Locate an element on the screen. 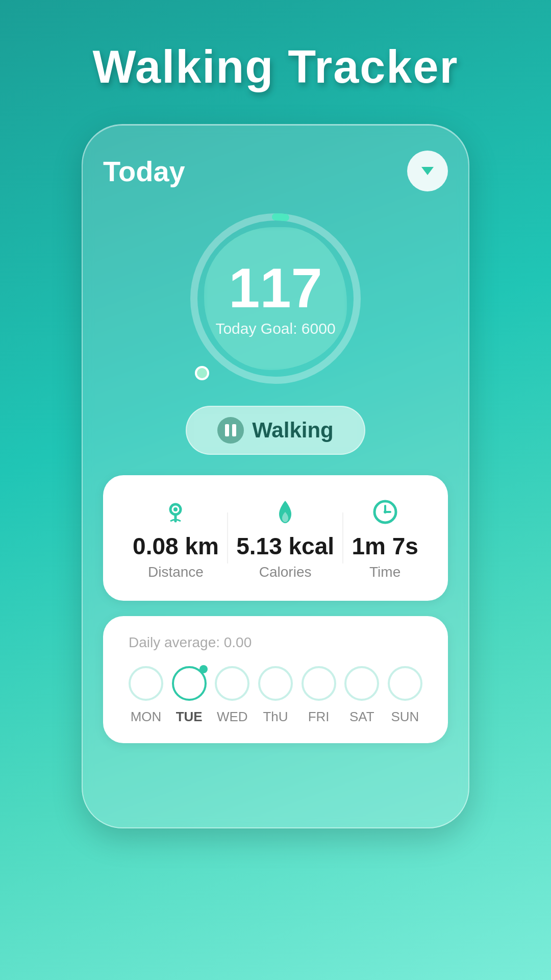 The image size is (551, 980). calories-label: Calories is located at coordinates (286, 572).